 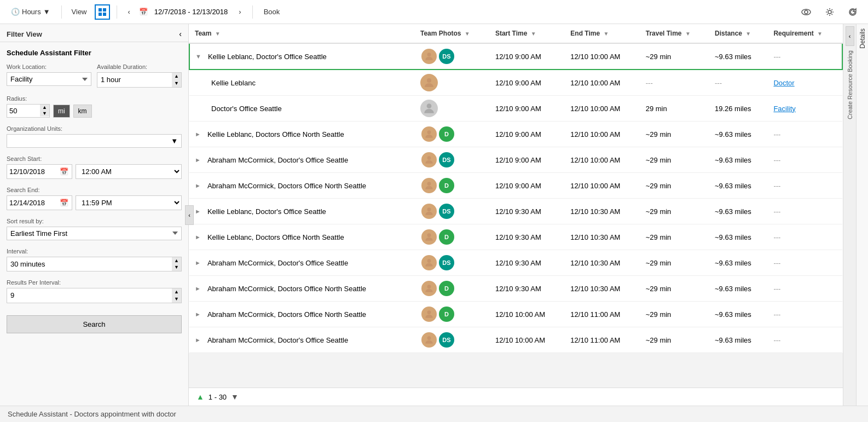 I want to click on search-start-date-input, so click(x=32, y=172).